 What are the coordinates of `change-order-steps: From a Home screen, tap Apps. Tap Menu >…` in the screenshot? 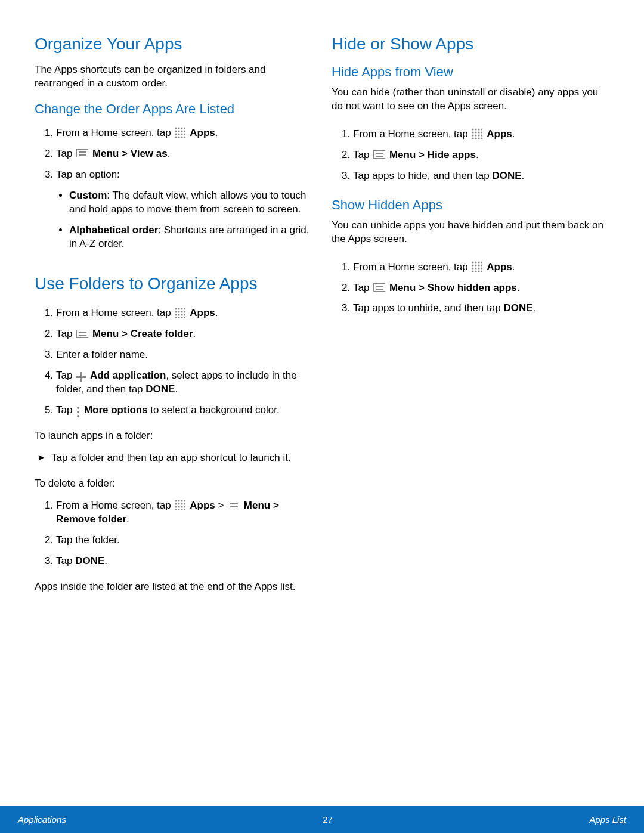 It's located at (174, 191).